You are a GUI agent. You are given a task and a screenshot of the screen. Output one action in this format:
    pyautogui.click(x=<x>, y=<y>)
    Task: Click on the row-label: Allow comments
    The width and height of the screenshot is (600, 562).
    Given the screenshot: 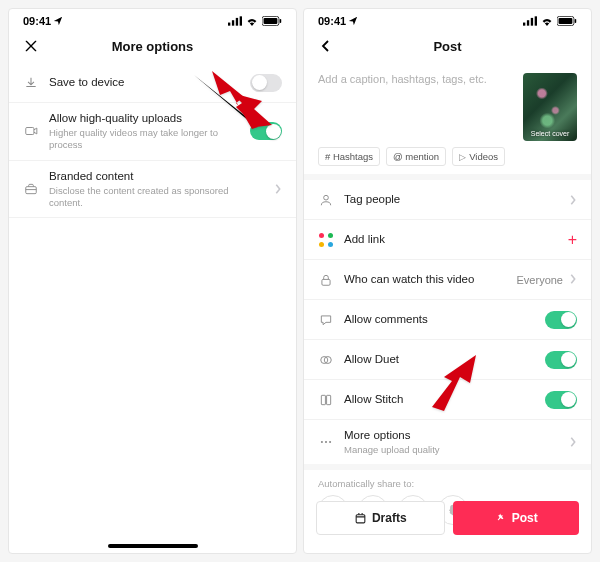 What is the action you would take?
    pyautogui.click(x=440, y=320)
    